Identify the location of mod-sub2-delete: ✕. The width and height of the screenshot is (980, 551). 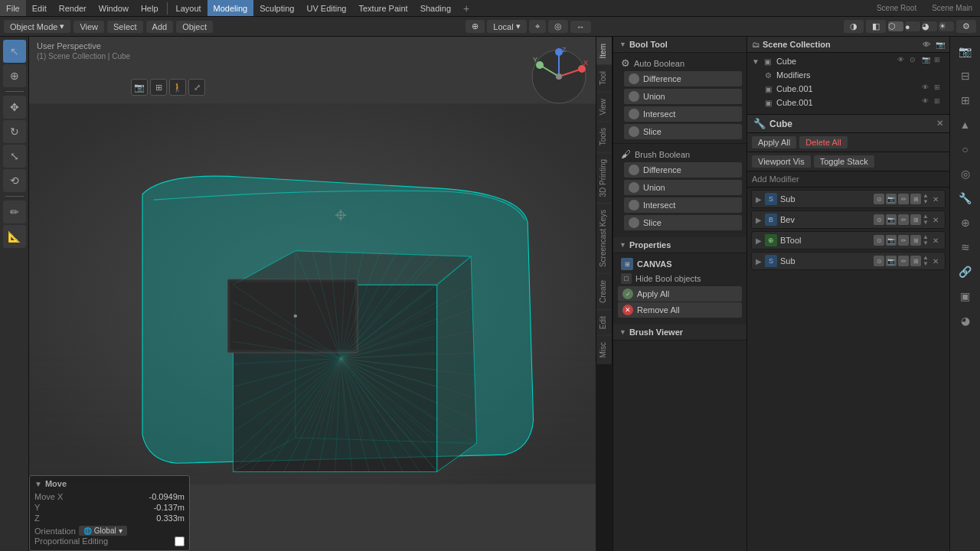
(936, 261).